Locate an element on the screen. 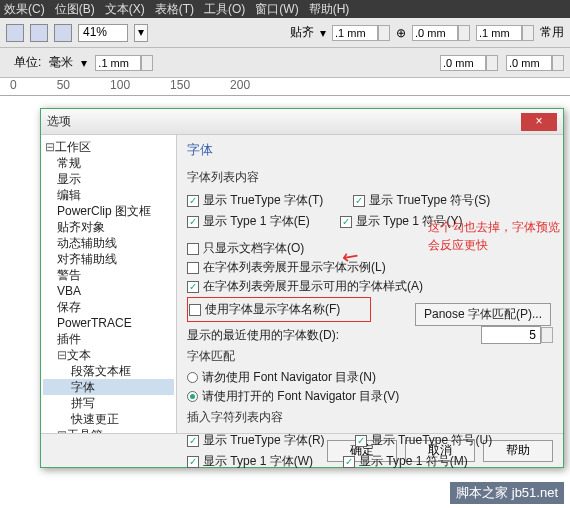 The height and width of the screenshot is (508, 570). tree-item: 显示 is located at coordinates (108, 179).